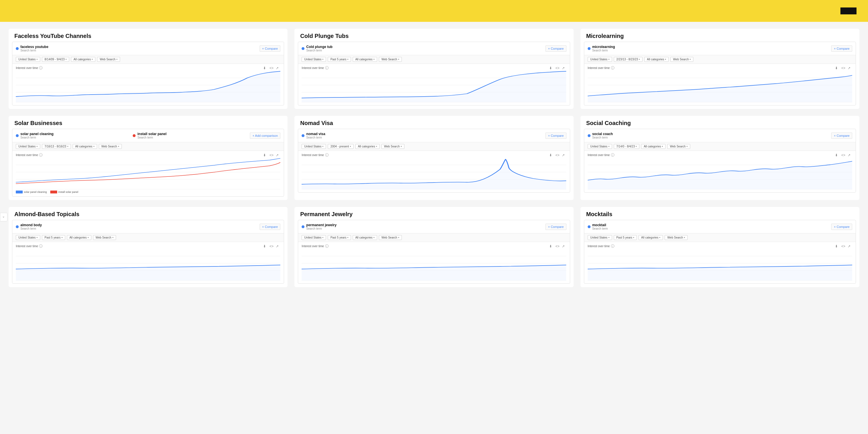  I want to click on term-label: faceless youtube, so click(34, 47).